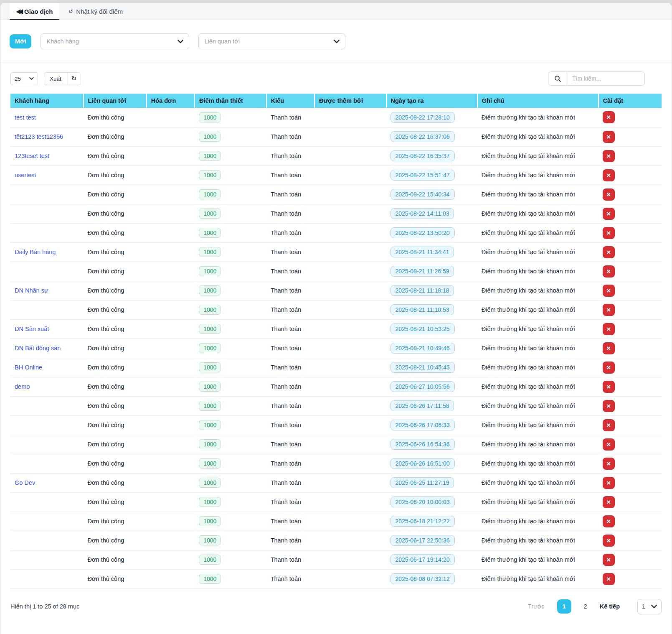 This screenshot has height=634, width=672. What do you see at coordinates (55, 79) in the screenshot?
I see `export-button: Xuất` at bounding box center [55, 79].